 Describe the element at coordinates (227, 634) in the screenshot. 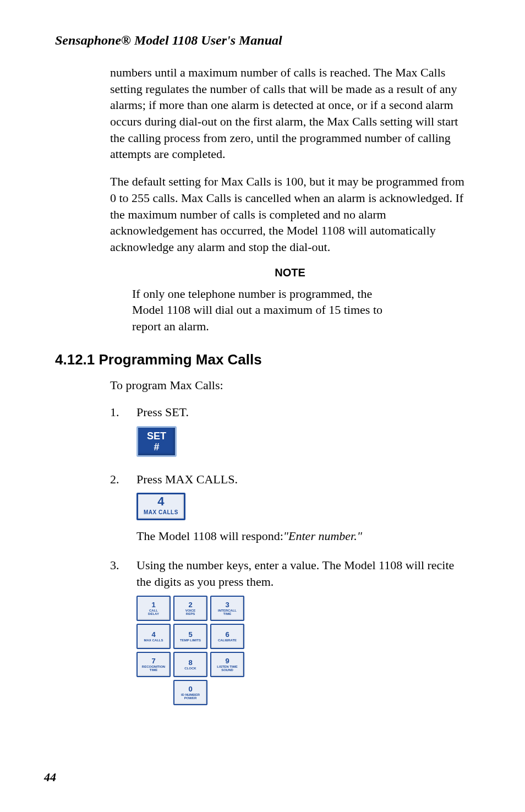

I see `key-6-num: 6` at that location.